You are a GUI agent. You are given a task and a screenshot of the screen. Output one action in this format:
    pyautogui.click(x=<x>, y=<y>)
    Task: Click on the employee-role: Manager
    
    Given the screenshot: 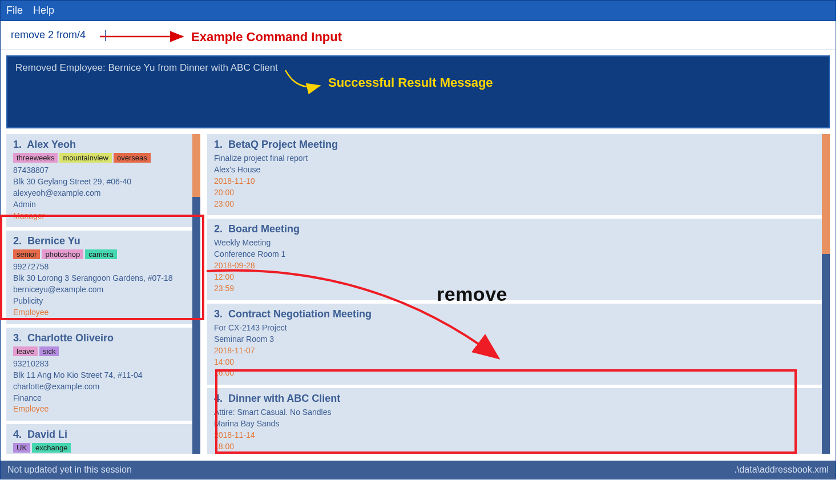 What is the action you would take?
    pyautogui.click(x=99, y=216)
    